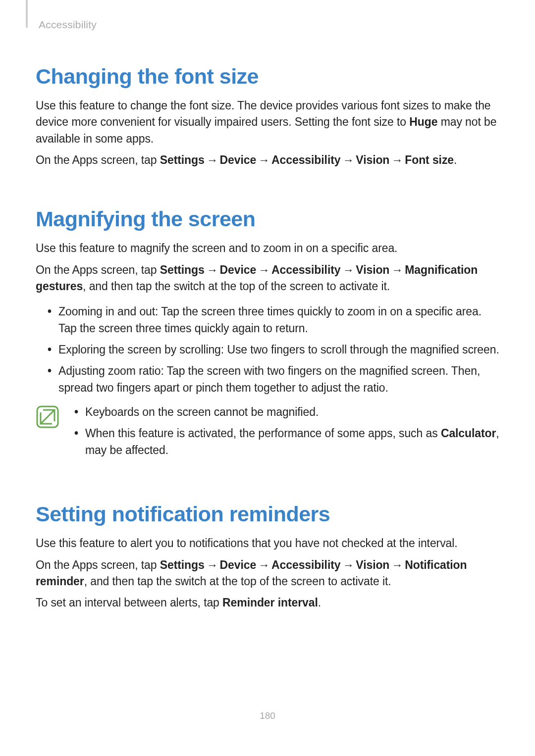 This screenshot has width=535, height=756. Describe the element at coordinates (263, 433) in the screenshot. I see `text: When this feature is activated, the perf…` at that location.